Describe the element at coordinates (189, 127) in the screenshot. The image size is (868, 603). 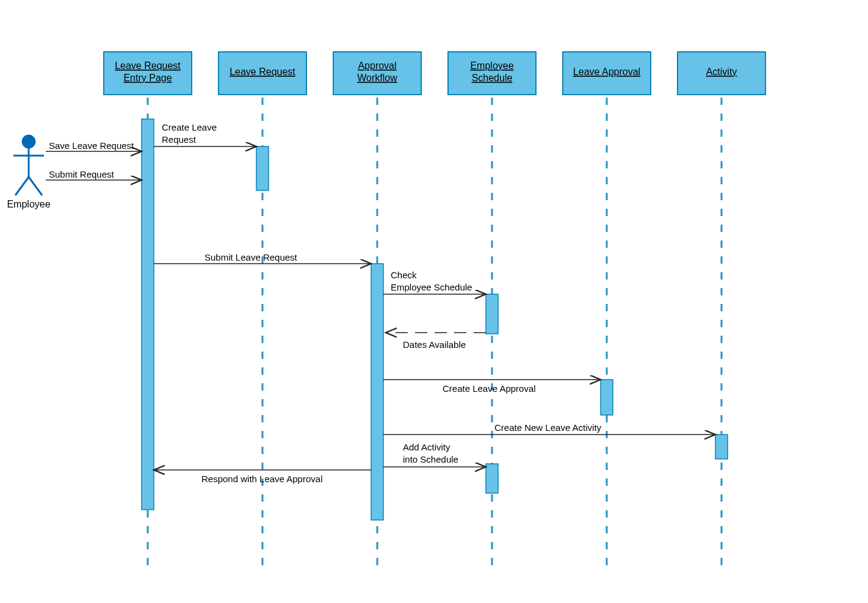
I see `msg-label: Create Leave` at that location.